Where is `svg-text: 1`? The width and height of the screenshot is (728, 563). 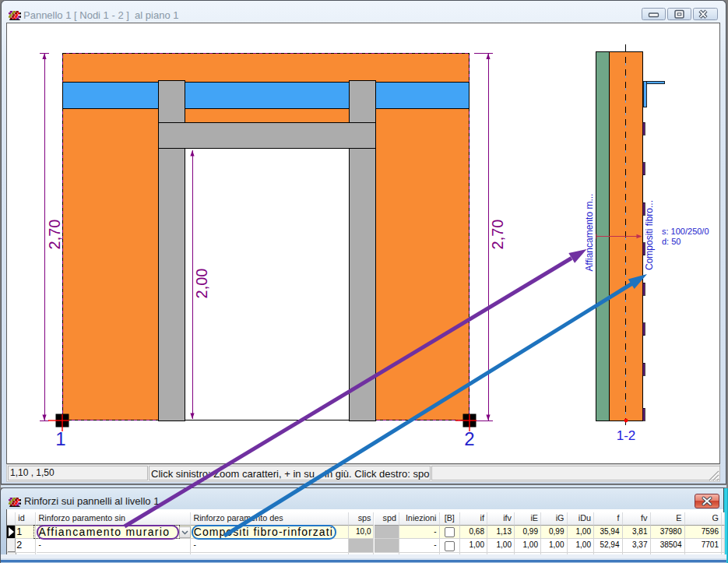
svg-text: 1 is located at coordinates (61, 439).